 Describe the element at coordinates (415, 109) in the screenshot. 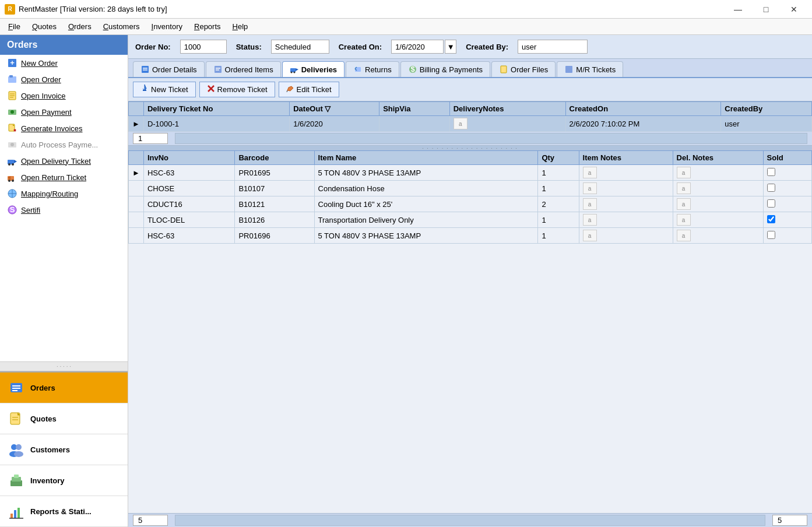

I see `col-shipvia: ShipVia` at that location.